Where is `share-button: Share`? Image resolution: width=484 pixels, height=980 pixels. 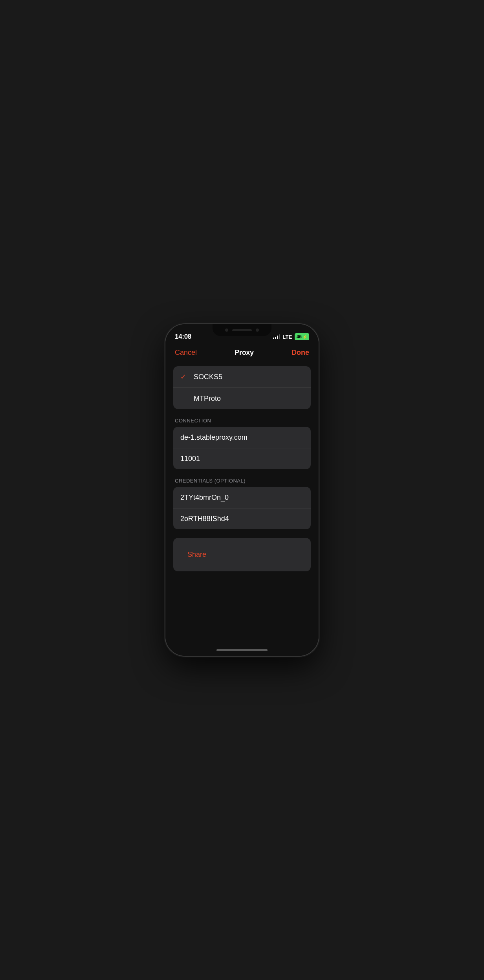
share-button: Share is located at coordinates (197, 555).